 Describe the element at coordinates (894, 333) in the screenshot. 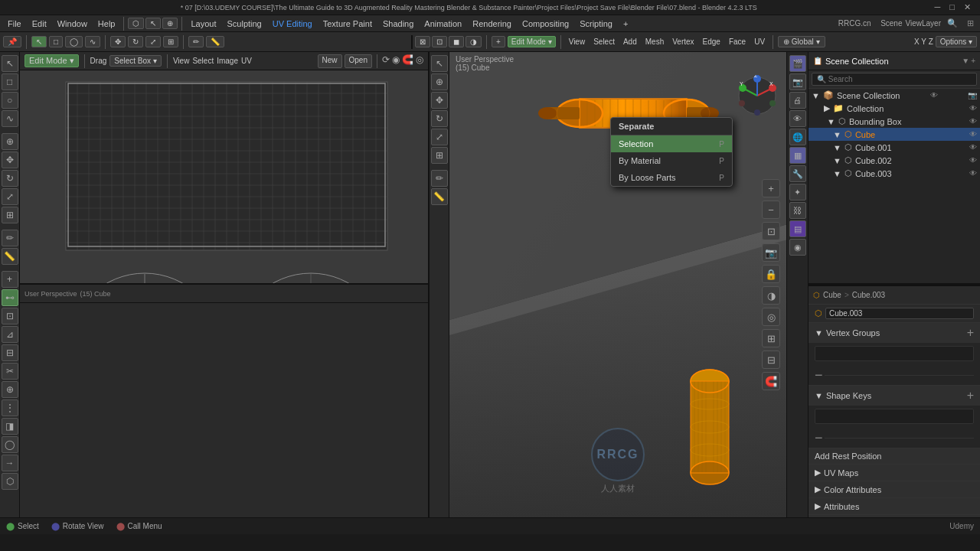

I see `vertex-groups-header: ▼ Vertex Groups +` at that location.